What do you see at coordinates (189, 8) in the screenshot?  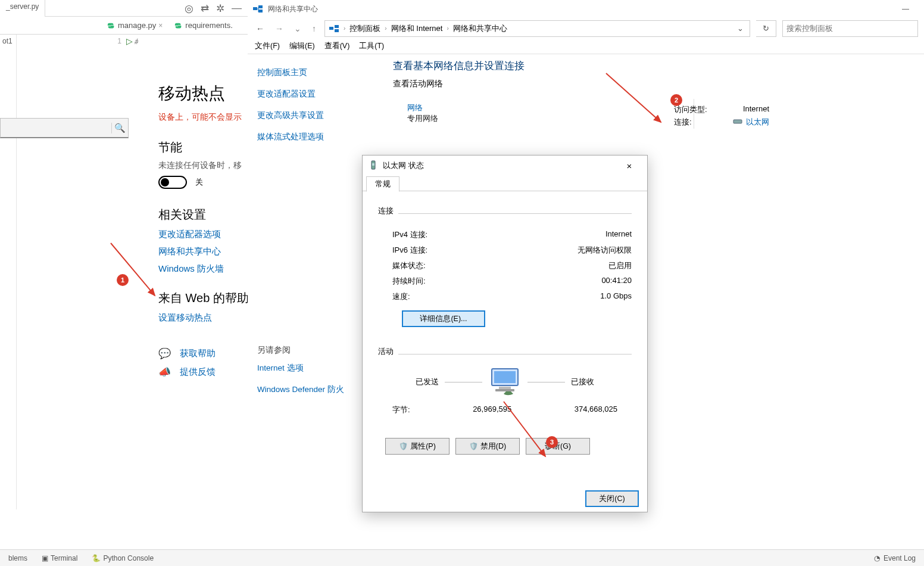 I see `target-icon: ◎` at bounding box center [189, 8].